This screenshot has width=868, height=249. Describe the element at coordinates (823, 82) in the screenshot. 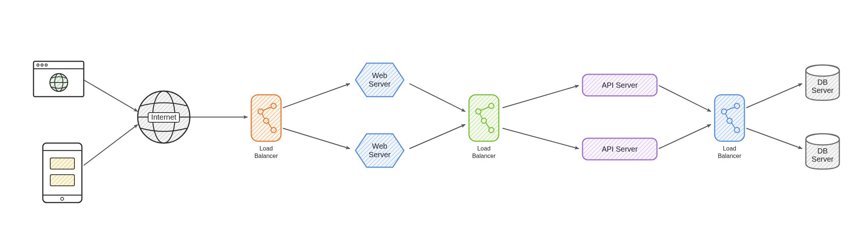

I see `db1-label-line1: DB` at that location.